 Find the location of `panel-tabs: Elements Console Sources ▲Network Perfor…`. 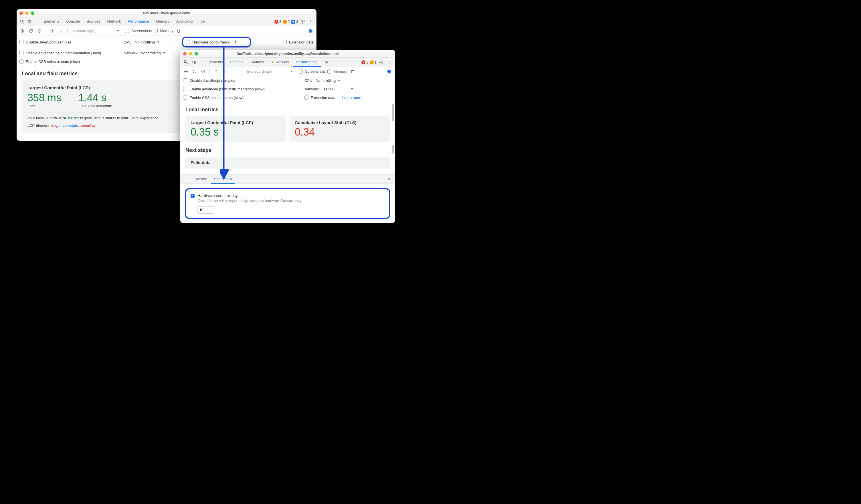

panel-tabs: Elements Console Sources ▲Network Perfor… is located at coordinates (268, 62).